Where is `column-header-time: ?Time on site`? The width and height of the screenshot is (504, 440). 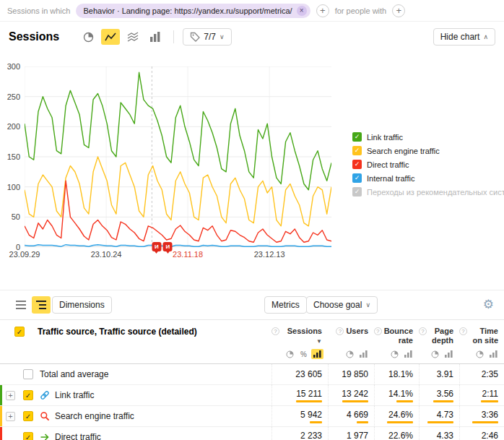
column-header-time: ?Time on site is located at coordinates (482, 336).